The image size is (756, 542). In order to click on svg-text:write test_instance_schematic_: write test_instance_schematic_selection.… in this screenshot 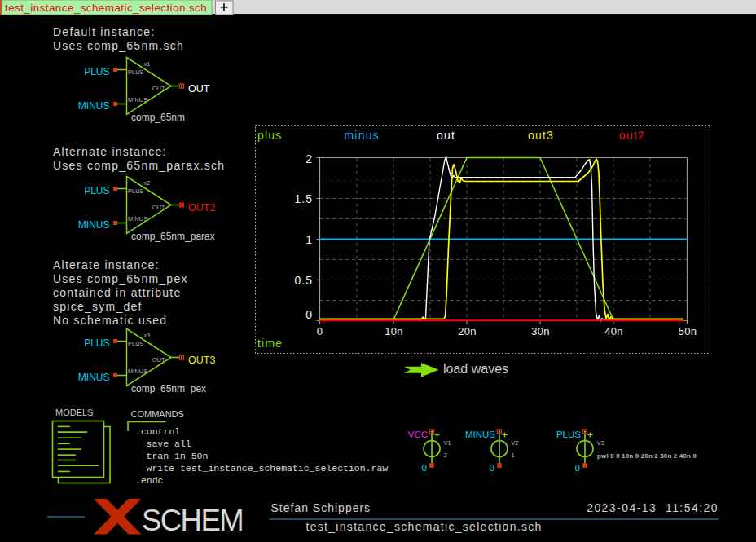, I will do `click(267, 468)`.